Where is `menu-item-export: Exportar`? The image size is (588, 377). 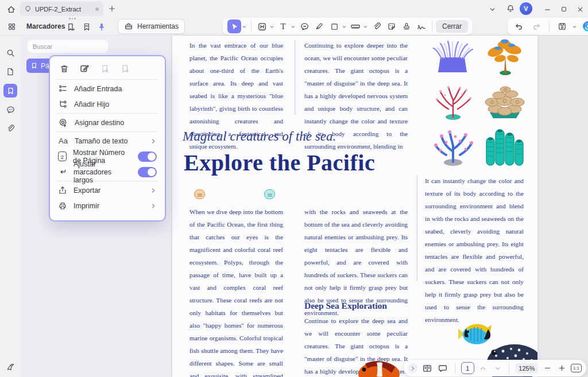
menu-item-export: Exportar is located at coordinates (107, 191).